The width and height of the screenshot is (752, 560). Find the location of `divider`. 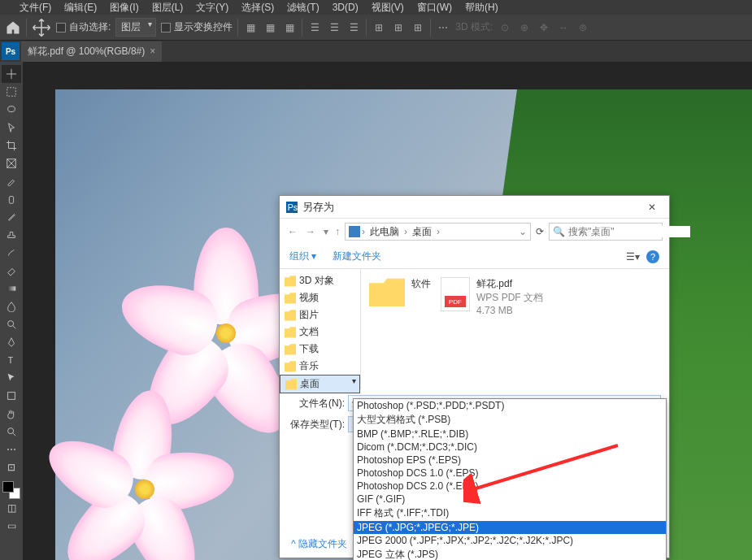

divider is located at coordinates (302, 28).